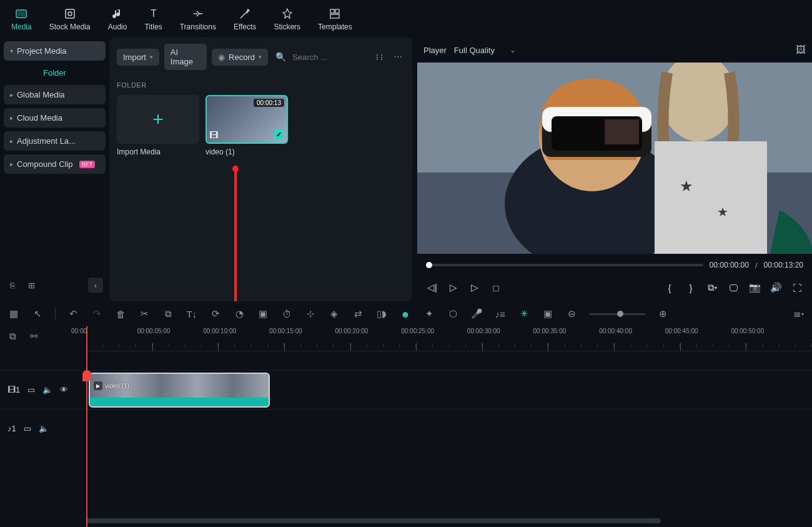 This screenshot has height=527, width=812. What do you see at coordinates (405, 314) in the screenshot?
I see `ai-icon: ☻` at bounding box center [405, 314].